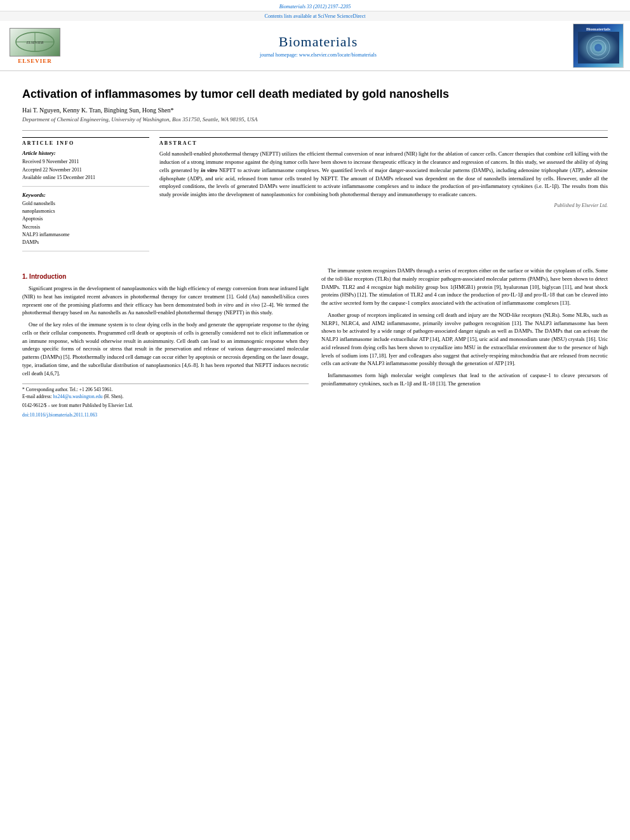 This screenshot has height=840, width=630. I want to click on right-para-2: Another group of receptors implicated in…, so click(465, 339).